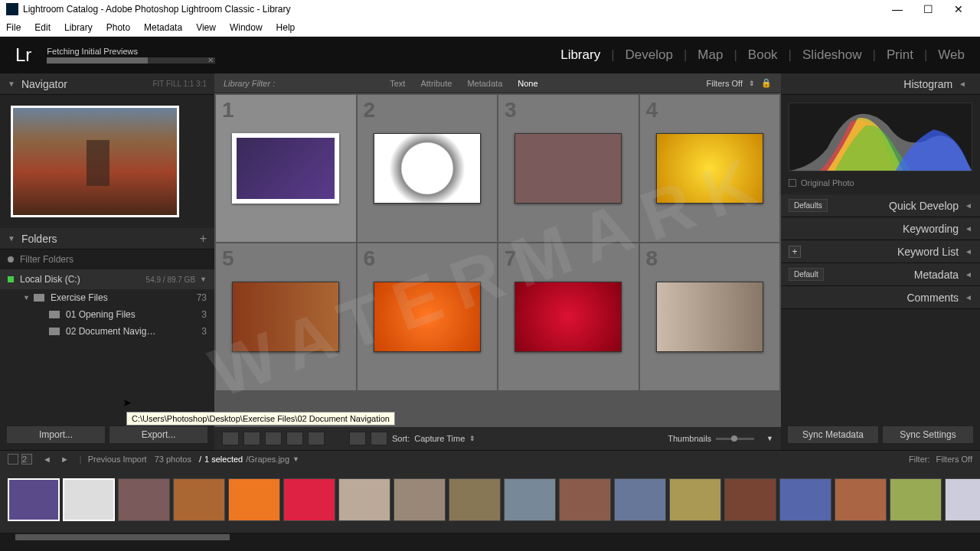  Describe the element at coordinates (118, 459) in the screenshot. I see `status-source: Previous Import` at that location.